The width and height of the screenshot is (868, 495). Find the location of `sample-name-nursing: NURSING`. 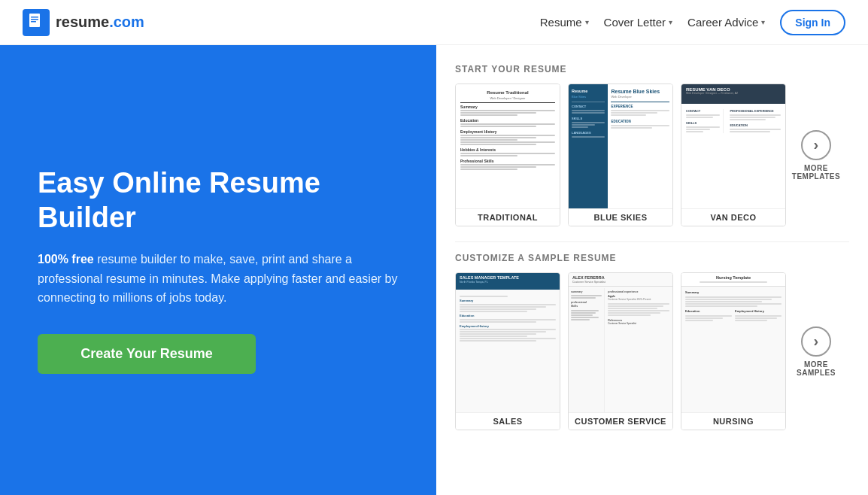

sample-name-nursing: NURSING is located at coordinates (733, 421).